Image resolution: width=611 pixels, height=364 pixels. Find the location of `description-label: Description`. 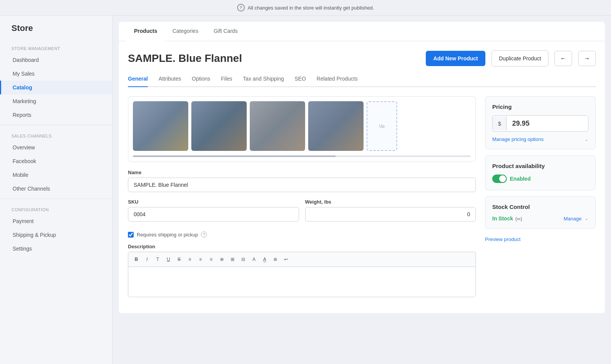

description-label: Description is located at coordinates (302, 247).